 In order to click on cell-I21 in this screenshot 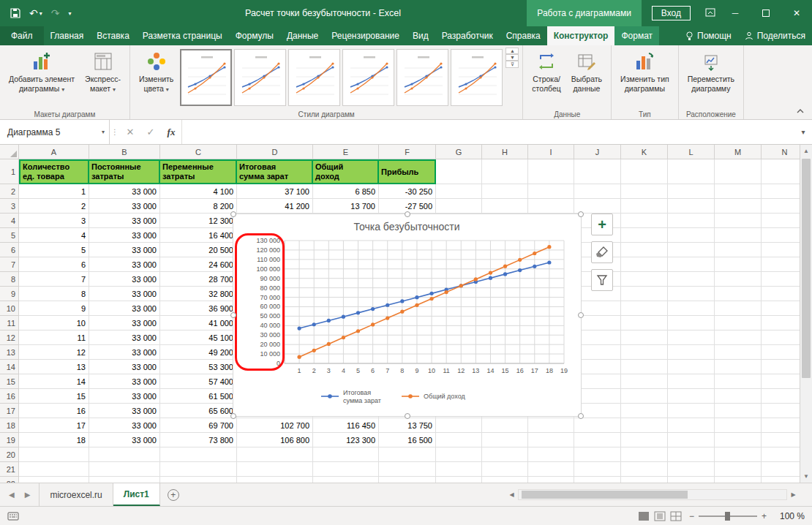, I will do `click(552, 469)`.